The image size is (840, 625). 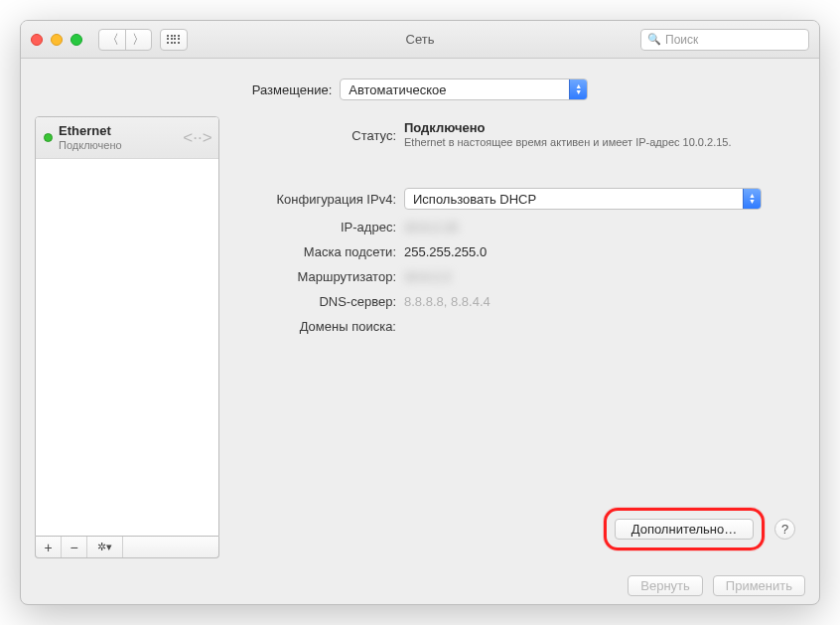 I want to click on subnet-mask-label: Маска подсети:, so click(x=317, y=252).